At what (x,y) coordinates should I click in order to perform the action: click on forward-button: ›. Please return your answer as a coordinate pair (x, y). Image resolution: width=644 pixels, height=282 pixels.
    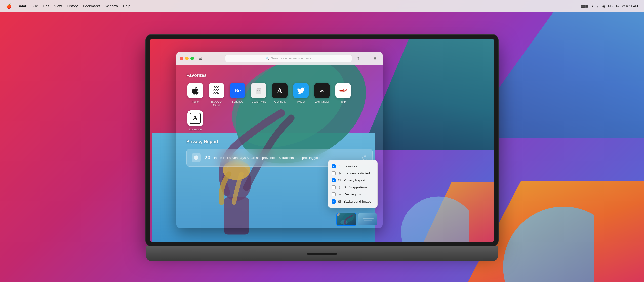
    Looking at the image, I should click on (219, 58).